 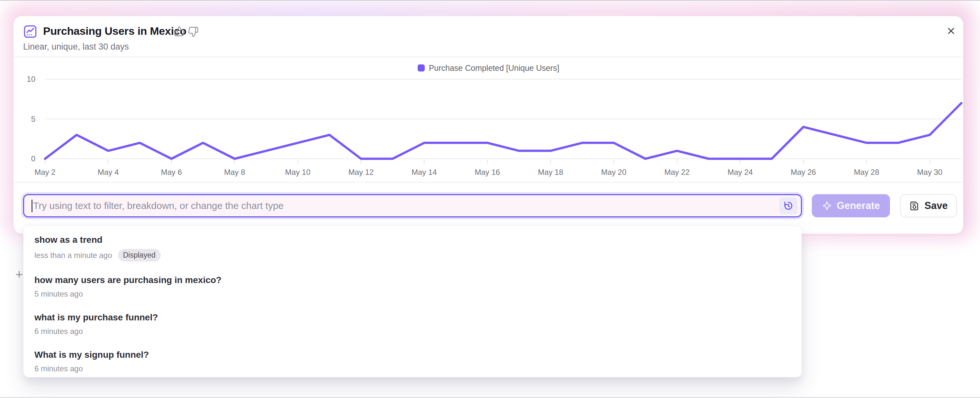 I want to click on prompt-input-wrapper, so click(x=412, y=206).